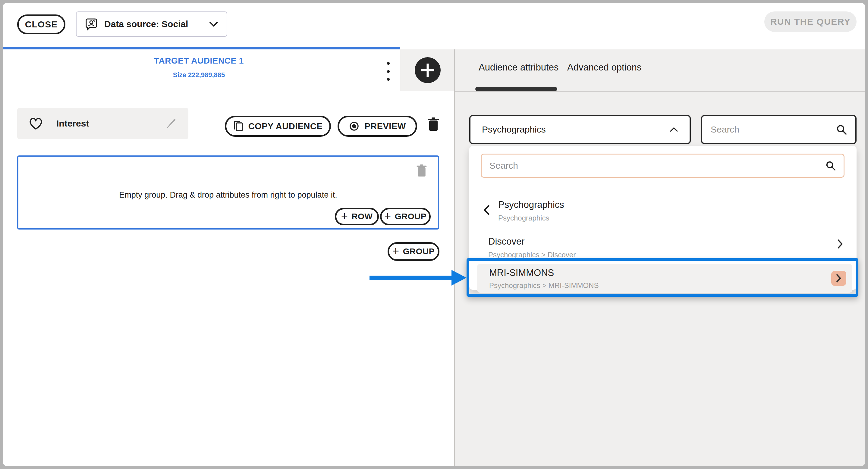 Image resolution: width=868 pixels, height=469 pixels. What do you see at coordinates (531, 205) in the screenshot?
I see `current-category-title: Psychographics` at bounding box center [531, 205].